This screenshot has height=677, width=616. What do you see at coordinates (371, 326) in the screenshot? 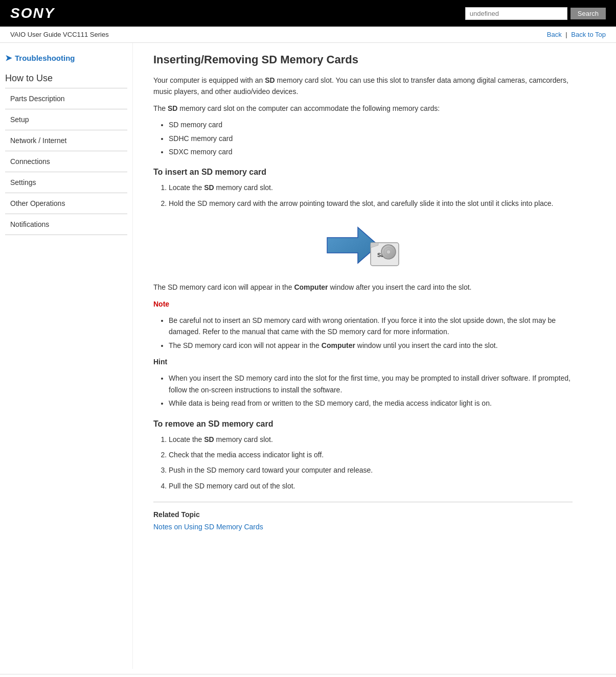
I see `note-item-1: Be careful not to insert an SD memory ca…` at bounding box center [371, 326].